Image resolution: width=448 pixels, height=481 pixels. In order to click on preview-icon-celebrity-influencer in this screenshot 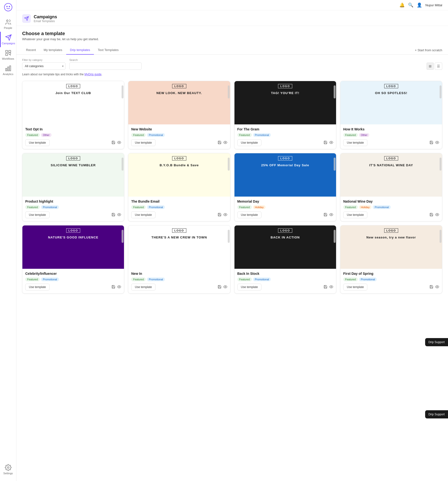, I will do `click(119, 287)`.